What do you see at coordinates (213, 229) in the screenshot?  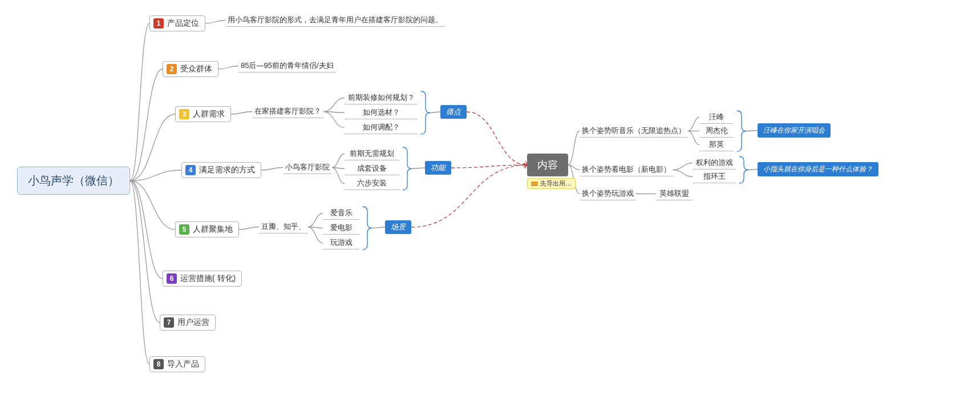 I see `branch-label: 人群聚集地` at bounding box center [213, 229].